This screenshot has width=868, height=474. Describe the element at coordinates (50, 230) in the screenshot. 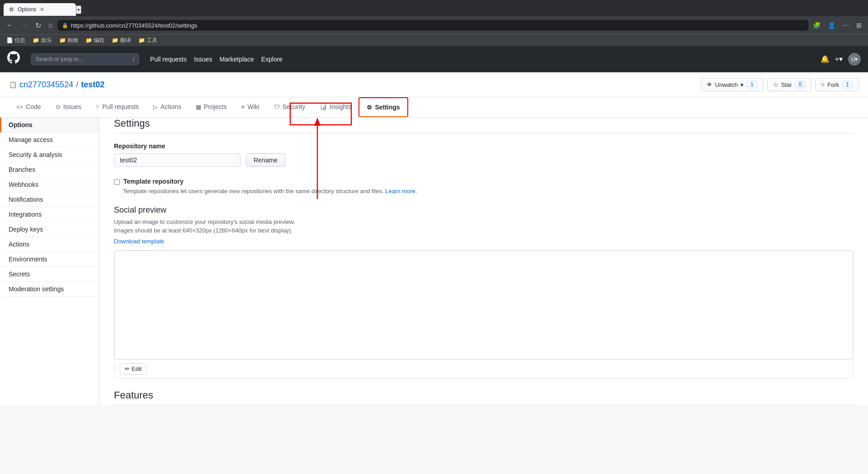

I see `sidebar-item-deploy-keys: Deploy keys` at that location.